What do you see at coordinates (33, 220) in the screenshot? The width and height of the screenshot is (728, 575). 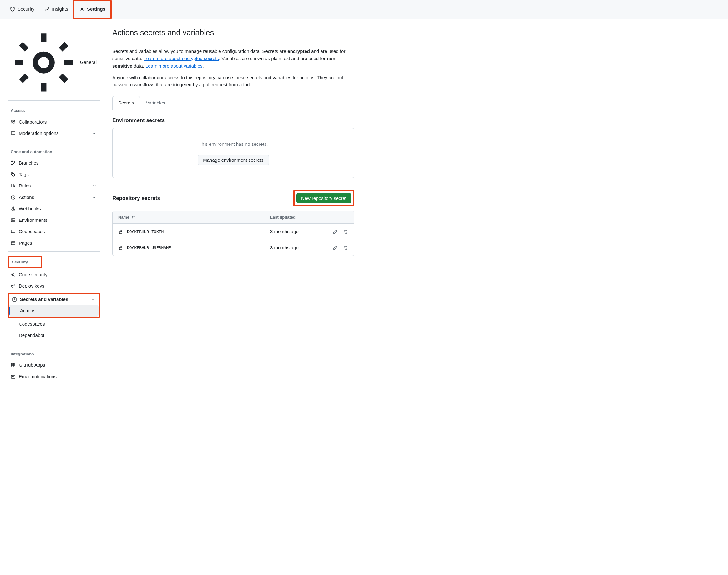 I see `sidebar-environments-label: Environments` at bounding box center [33, 220].